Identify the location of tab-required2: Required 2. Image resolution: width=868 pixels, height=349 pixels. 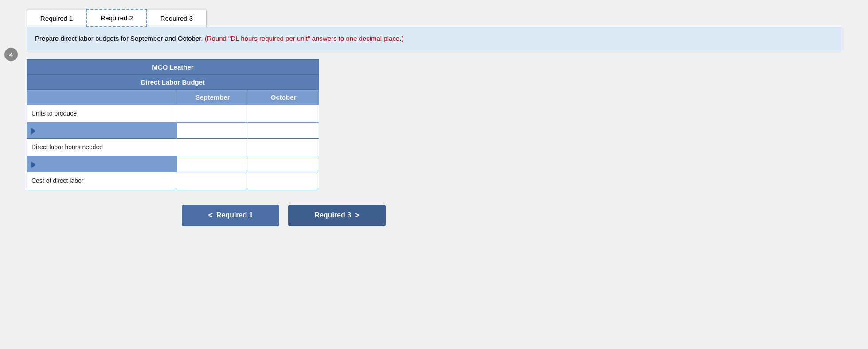
(116, 18).